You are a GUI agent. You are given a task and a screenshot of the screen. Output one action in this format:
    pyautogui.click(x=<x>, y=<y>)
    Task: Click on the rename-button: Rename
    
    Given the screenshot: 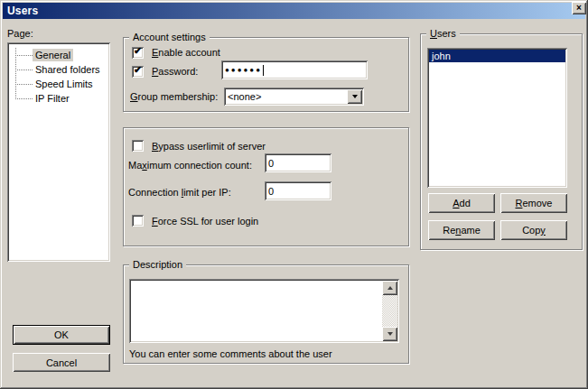 What is the action you would take?
    pyautogui.click(x=462, y=230)
    